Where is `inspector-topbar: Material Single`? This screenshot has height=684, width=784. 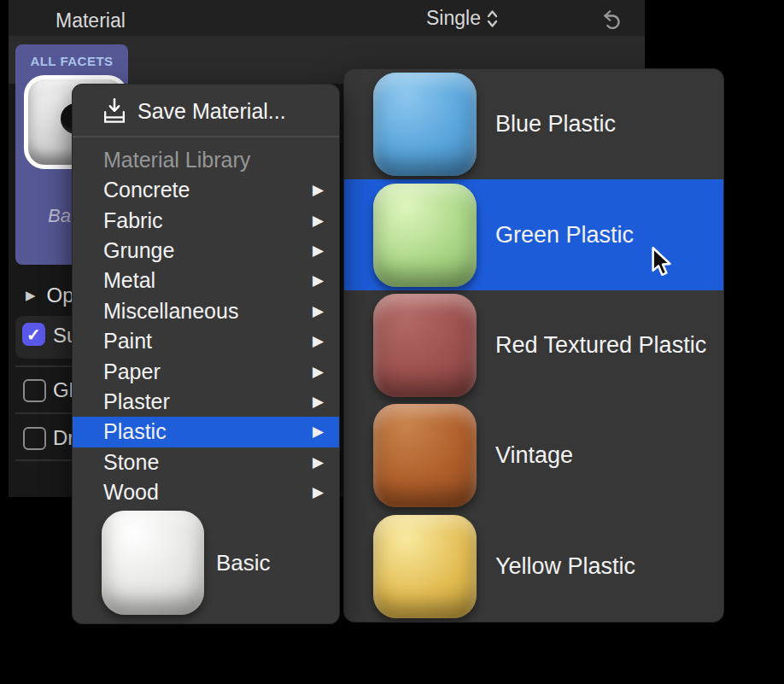 inspector-topbar: Material Single is located at coordinates (326, 18).